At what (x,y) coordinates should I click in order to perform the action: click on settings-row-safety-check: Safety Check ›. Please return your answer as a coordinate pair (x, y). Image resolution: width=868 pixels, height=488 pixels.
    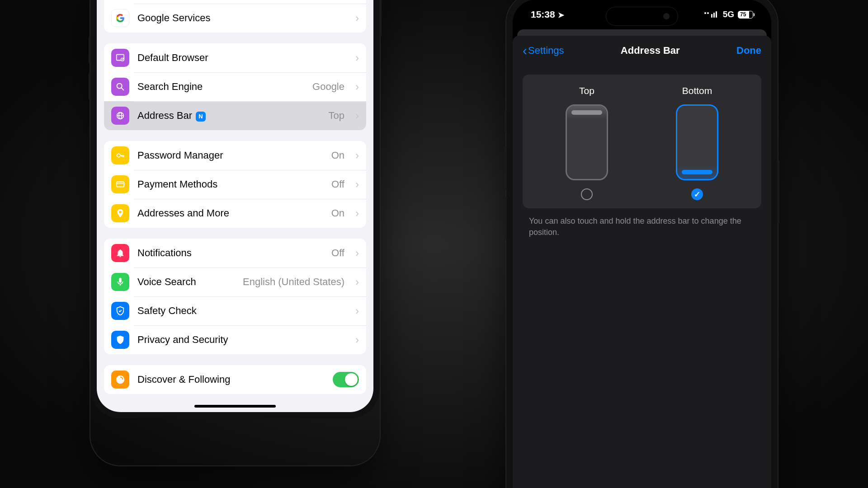
    Looking at the image, I should click on (235, 311).